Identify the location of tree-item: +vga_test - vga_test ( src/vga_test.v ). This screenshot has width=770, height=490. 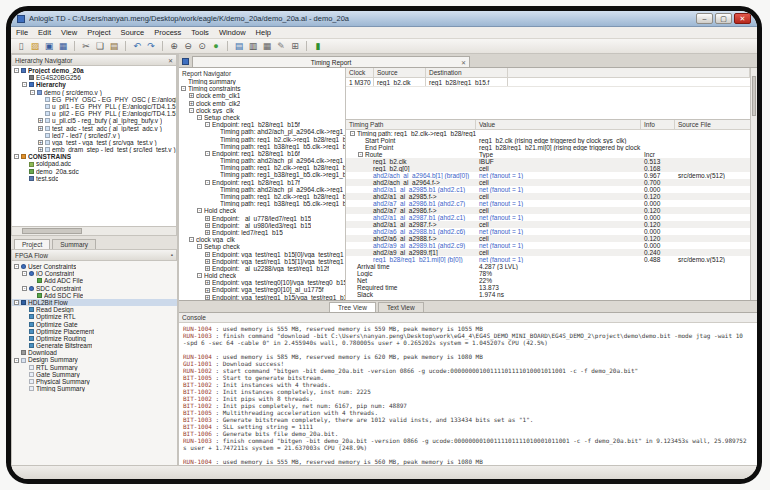
(94, 142).